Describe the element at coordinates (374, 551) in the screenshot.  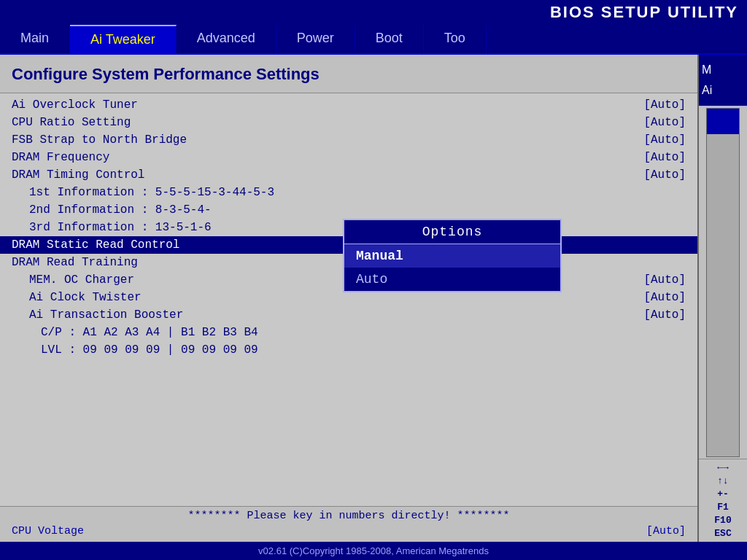
I see `footer-copyright: v02.61 (C)Copyright 1985-2008, American …` at that location.